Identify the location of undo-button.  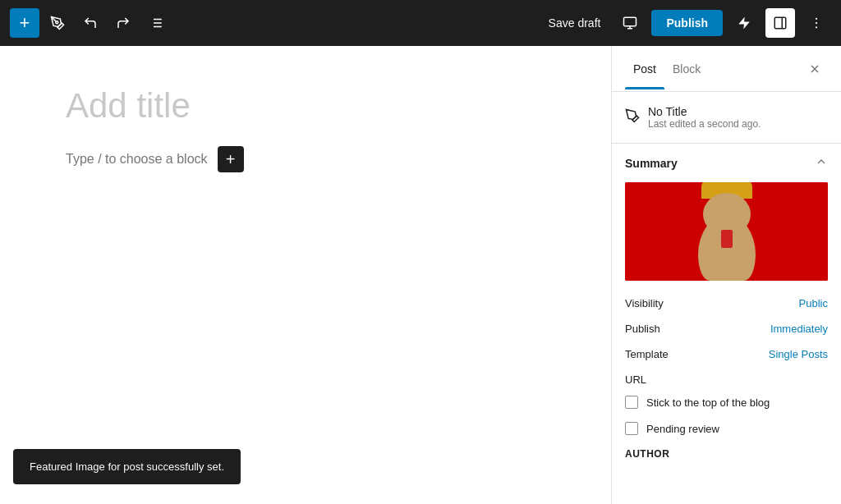
(90, 23).